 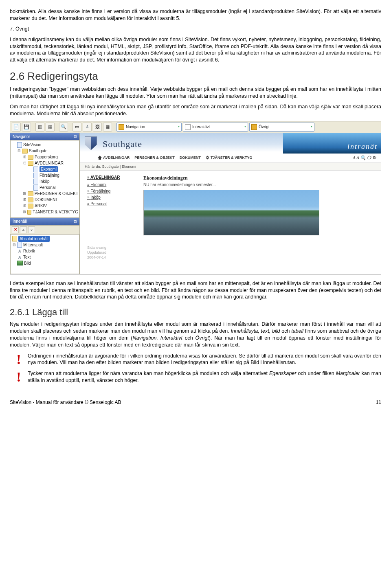 What do you see at coordinates (188, 127) in the screenshot?
I see `interactive-icon` at bounding box center [188, 127].